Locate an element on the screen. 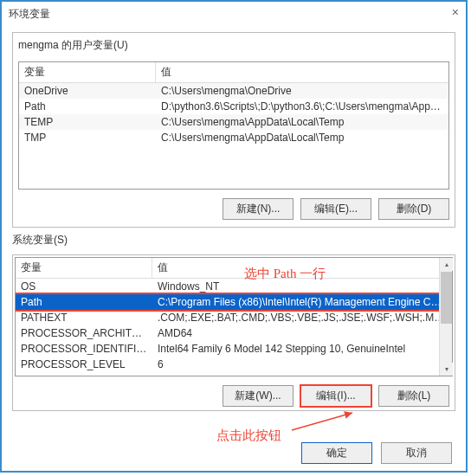  scroll-thumb is located at coordinates (447, 298).